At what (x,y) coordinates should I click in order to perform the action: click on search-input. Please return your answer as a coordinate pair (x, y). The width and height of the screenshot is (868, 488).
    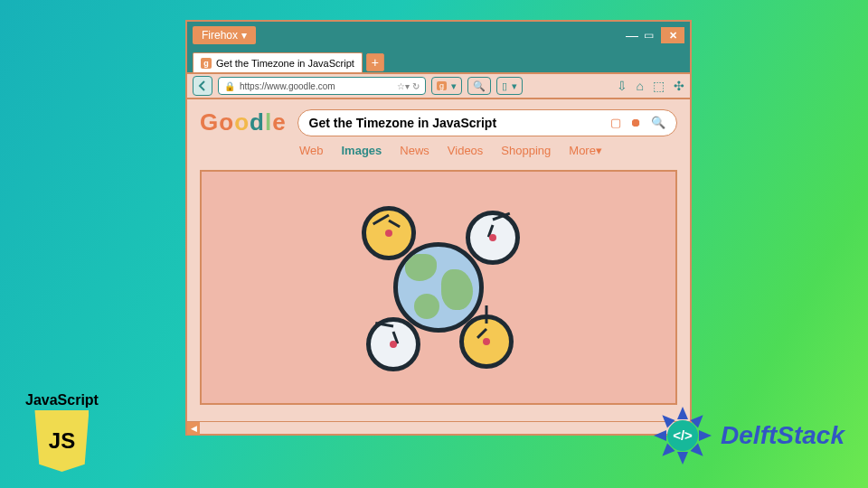
    Looking at the image, I should click on (459, 123).